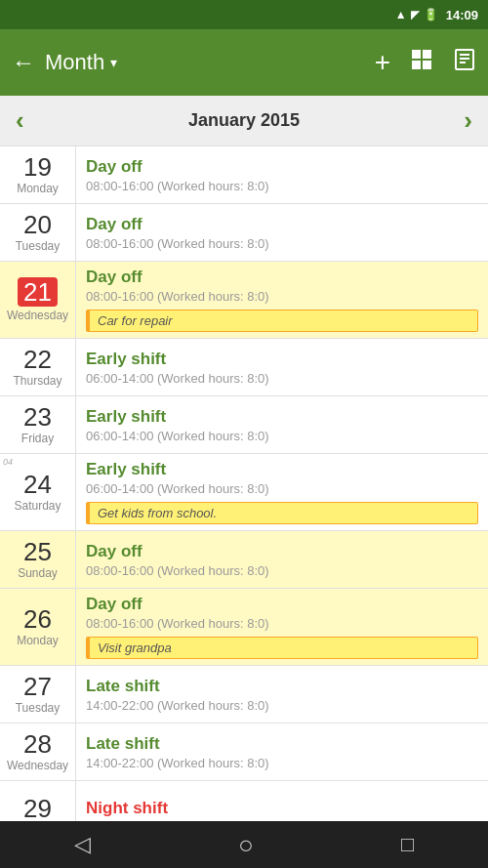 This screenshot has width=488, height=868. I want to click on day-row: 28WednesdayLate shift14:00-22:00 (Worked…, so click(244, 752).